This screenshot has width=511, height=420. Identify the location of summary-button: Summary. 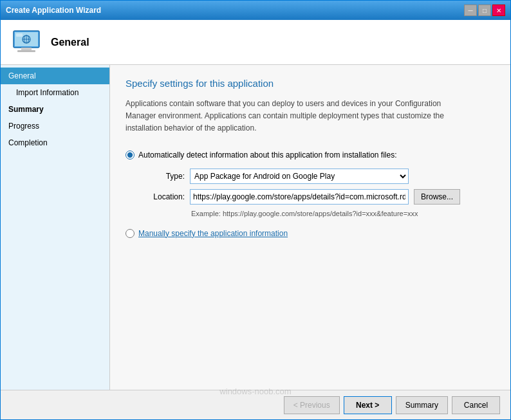
(422, 405).